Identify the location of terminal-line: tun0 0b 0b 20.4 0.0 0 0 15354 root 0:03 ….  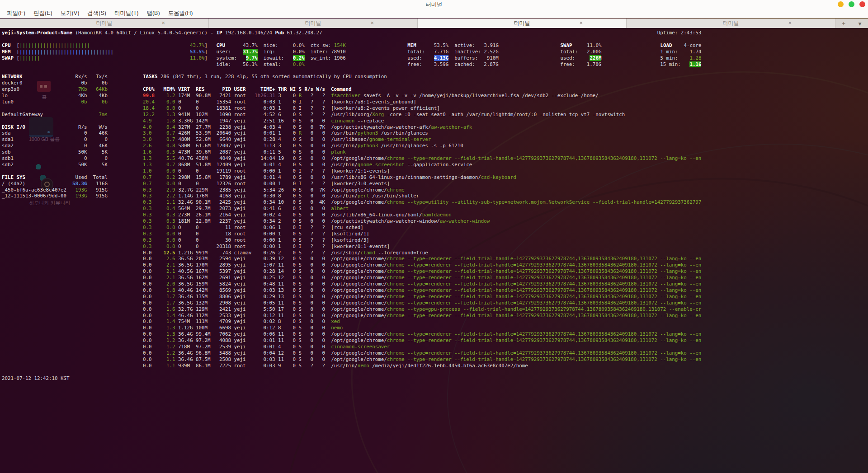
(209, 102).